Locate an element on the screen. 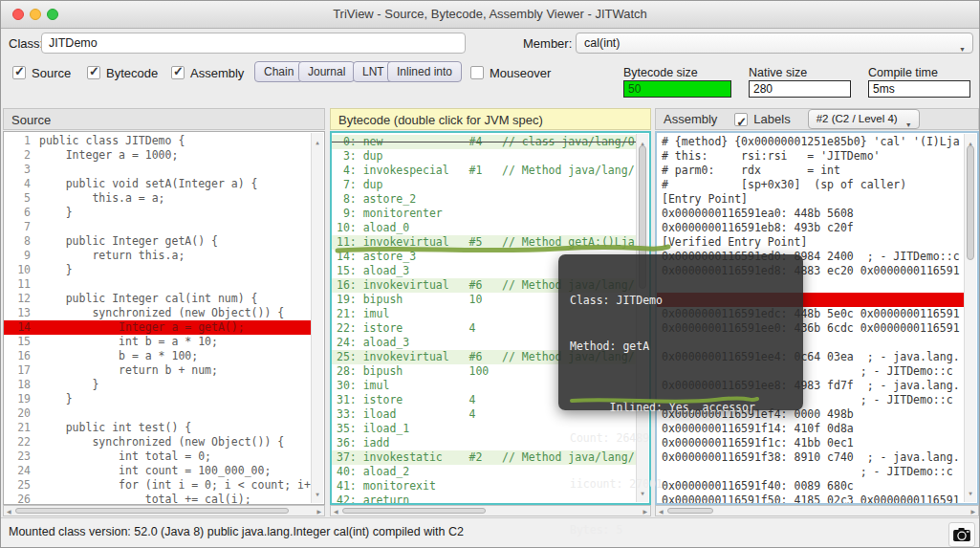 Image resolution: width=980 pixels, height=548 pixels. line-number: 13 is located at coordinates (19, 314).